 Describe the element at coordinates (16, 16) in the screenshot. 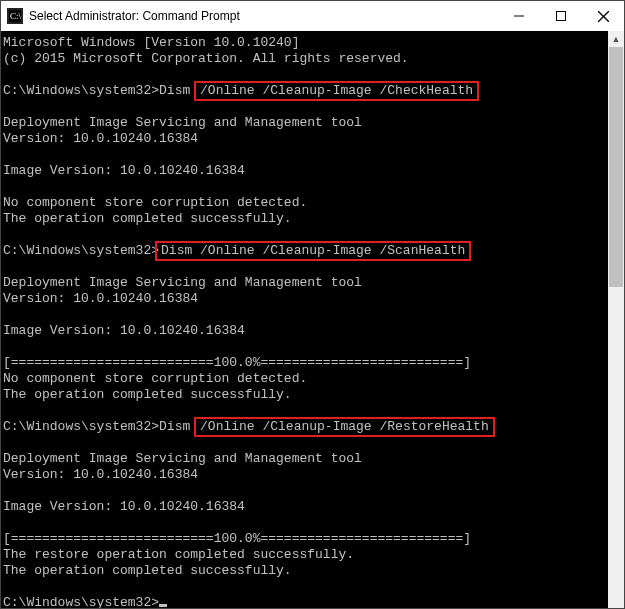

I see `svg-text: C:\` at that location.